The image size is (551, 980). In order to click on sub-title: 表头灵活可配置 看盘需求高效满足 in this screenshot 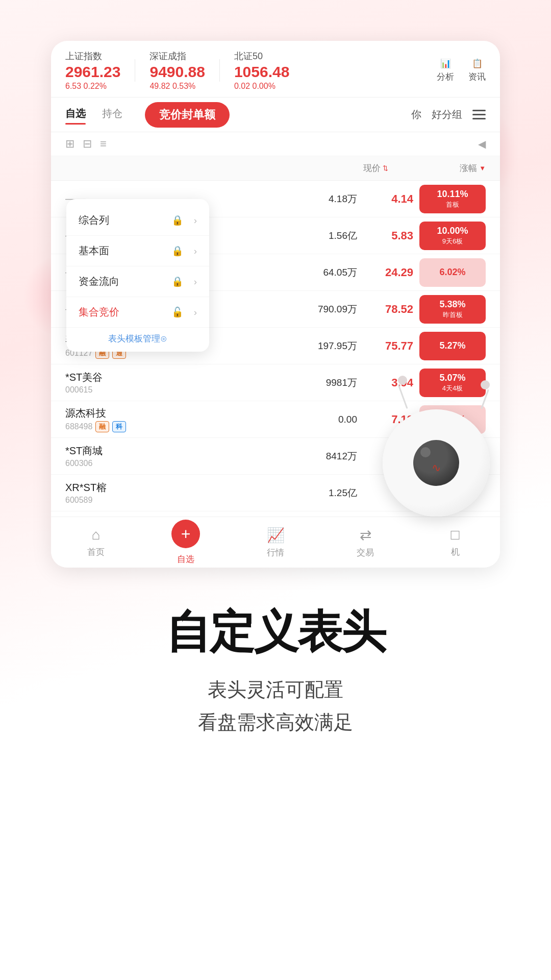, I will do `click(276, 706)`.